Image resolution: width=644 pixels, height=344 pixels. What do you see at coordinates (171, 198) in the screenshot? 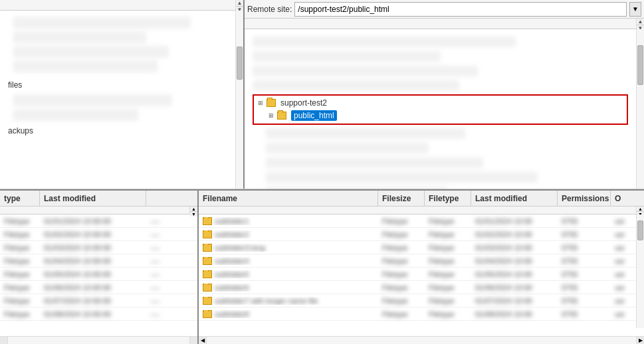
I see `col-header-rest` at bounding box center [171, 198].